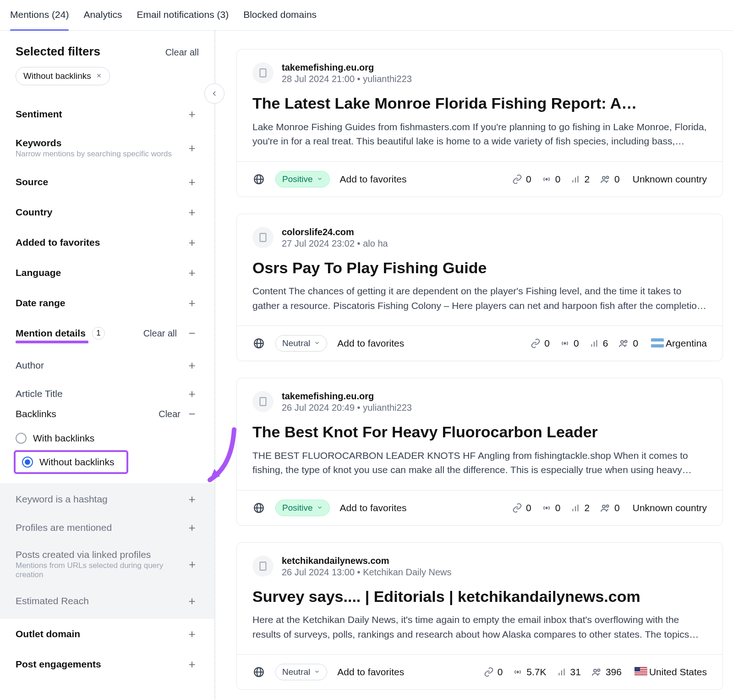 The image size is (733, 700). I want to click on filter-keywords: KeywordsNarrow mentions by searching spe…, so click(107, 148).